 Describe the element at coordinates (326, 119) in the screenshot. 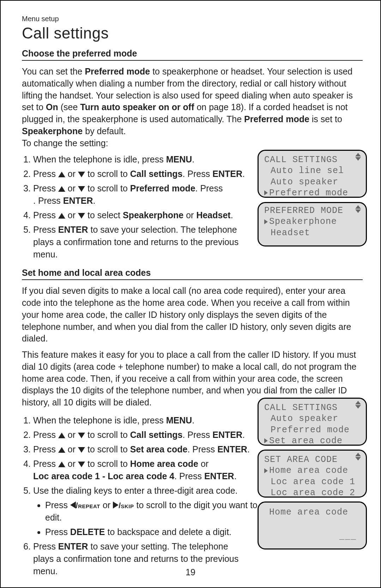

I see `text: is set to` at that location.